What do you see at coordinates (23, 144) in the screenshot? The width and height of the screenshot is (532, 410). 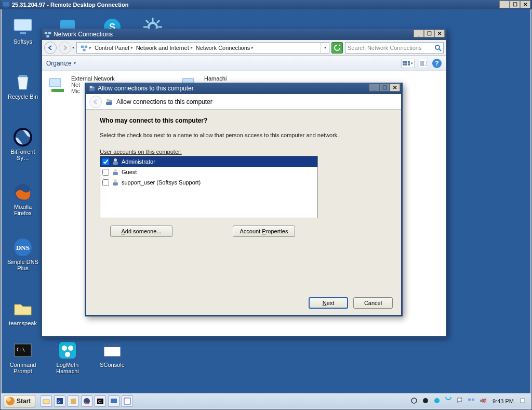 I see `desktop-icon-bittorrent-sync: BitTorrent Sy…` at bounding box center [23, 144].